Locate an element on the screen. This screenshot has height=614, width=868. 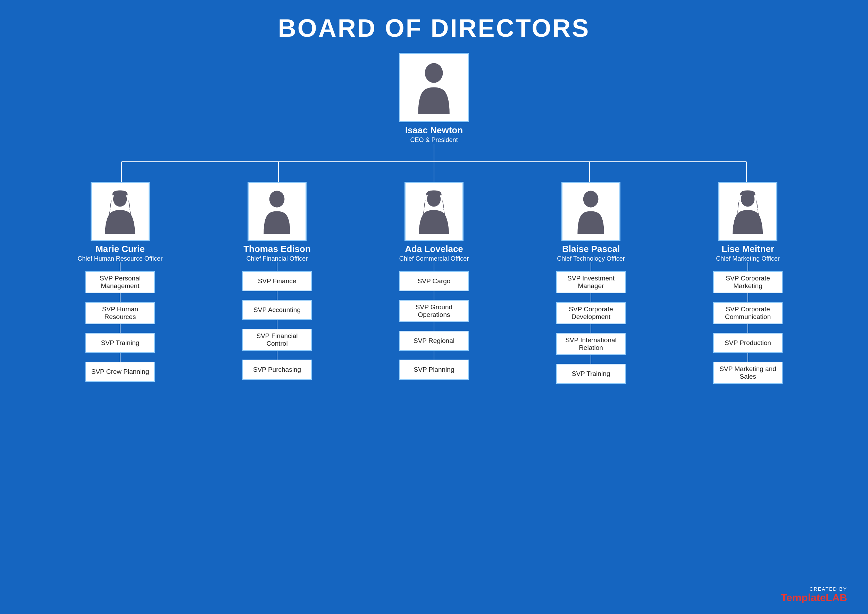
ceo-vline is located at coordinates (434, 152).